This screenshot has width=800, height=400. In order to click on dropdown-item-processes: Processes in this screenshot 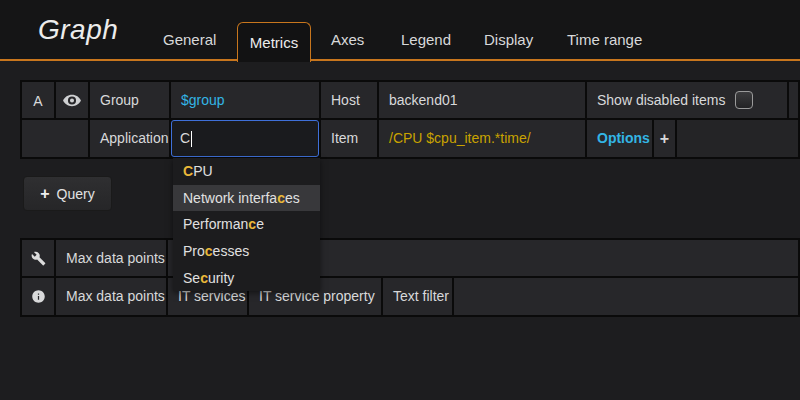, I will do `click(246, 252)`.